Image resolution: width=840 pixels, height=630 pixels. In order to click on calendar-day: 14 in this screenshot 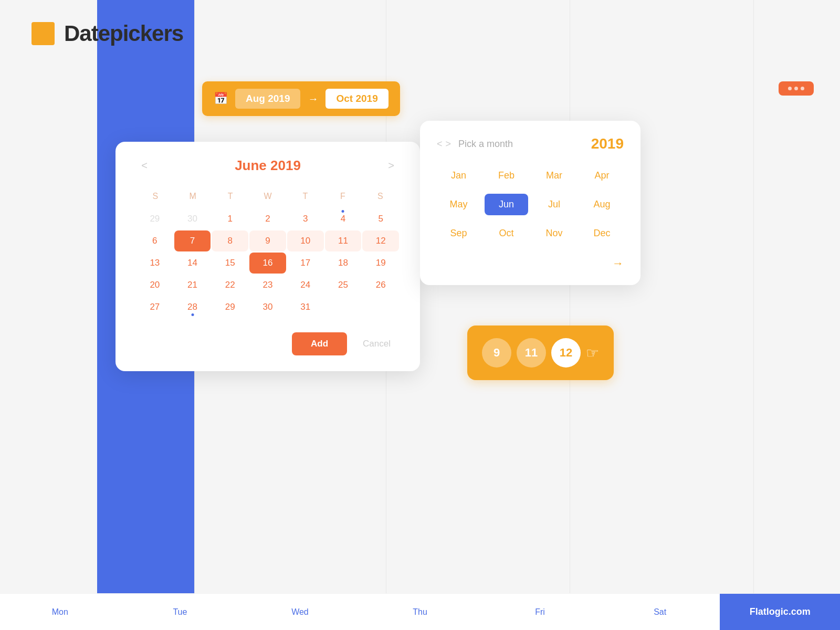, I will do `click(193, 263)`.